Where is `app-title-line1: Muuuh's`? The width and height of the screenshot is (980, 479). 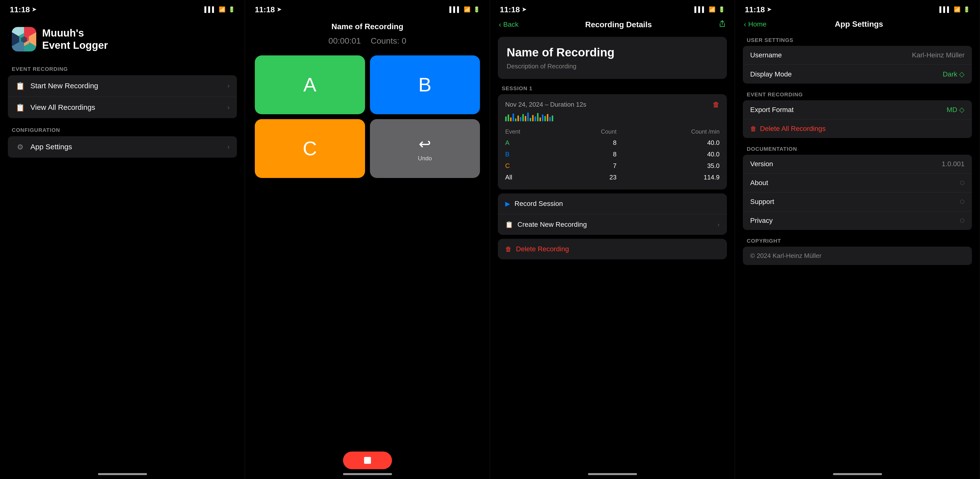
app-title-line1: Muuuh's is located at coordinates (75, 33).